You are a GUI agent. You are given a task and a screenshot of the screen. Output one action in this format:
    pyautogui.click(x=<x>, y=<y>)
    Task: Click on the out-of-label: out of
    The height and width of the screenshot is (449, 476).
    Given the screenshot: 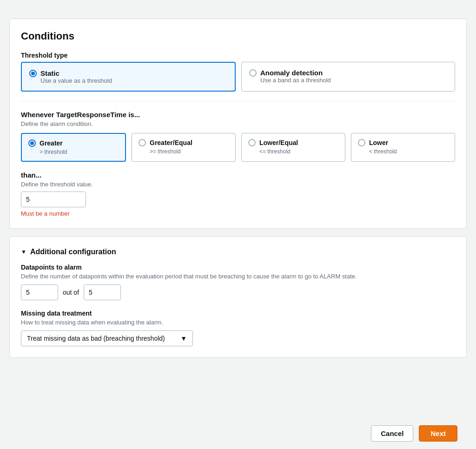 What is the action you would take?
    pyautogui.click(x=71, y=292)
    